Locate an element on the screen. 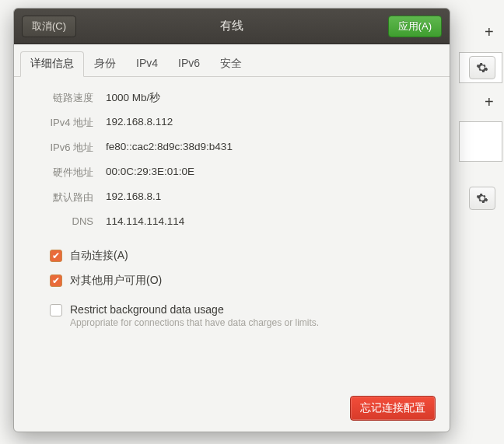  tab-details: 详细信息 is located at coordinates (52, 64).